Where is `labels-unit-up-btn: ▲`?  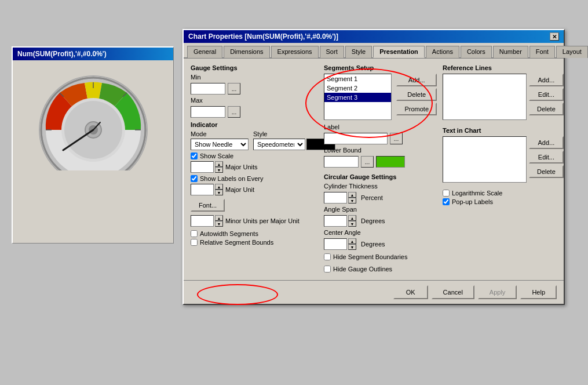
labels-unit-up-btn: ▲ is located at coordinates (219, 187).